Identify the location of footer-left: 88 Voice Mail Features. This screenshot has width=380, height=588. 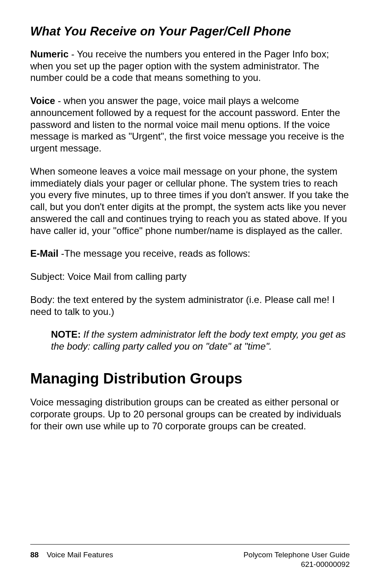
(72, 560).